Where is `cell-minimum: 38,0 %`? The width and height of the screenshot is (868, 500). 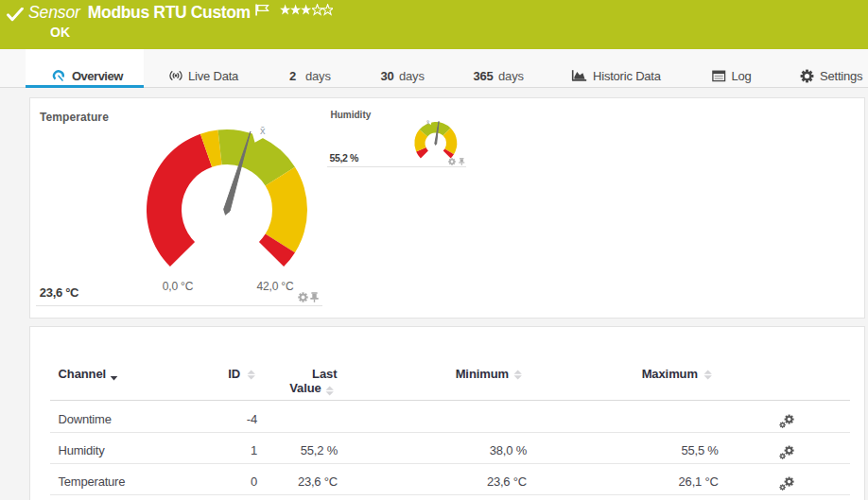
cell-minimum: 38,0 % is located at coordinates (509, 450).